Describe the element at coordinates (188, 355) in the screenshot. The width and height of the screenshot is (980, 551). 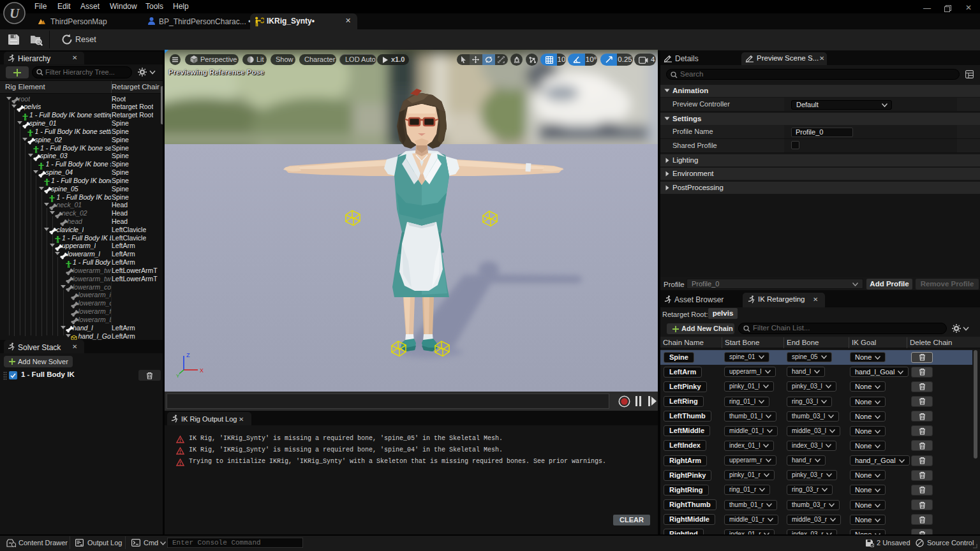
I see `svg-text: Z` at that location.